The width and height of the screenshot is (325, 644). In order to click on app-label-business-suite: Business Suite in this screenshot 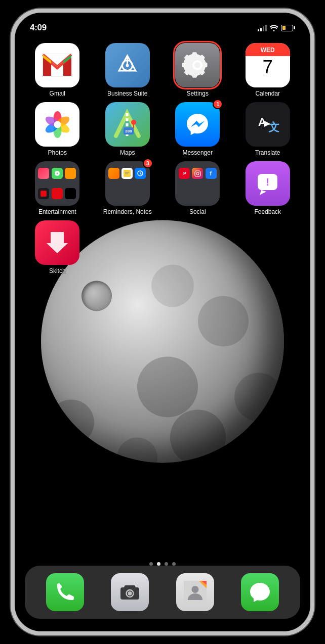, I will do `click(128, 94)`.